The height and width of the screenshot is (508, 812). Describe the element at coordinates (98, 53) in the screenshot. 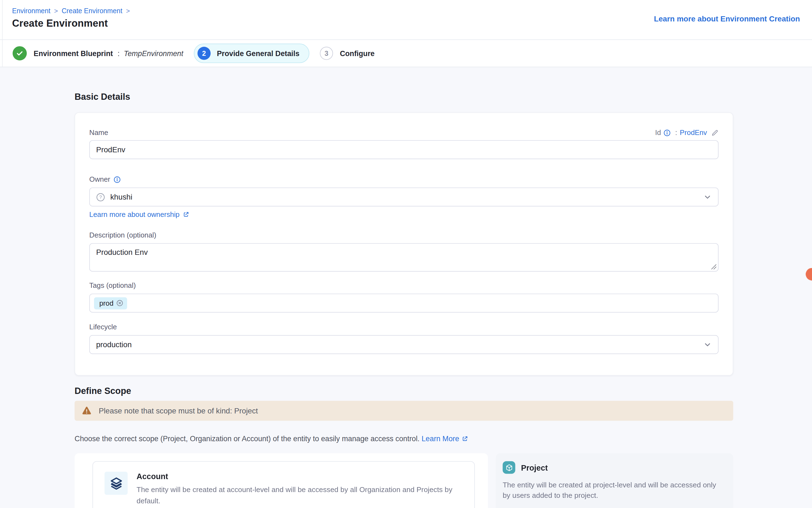

I see `step-environment-blueprint: Environment Blueprint : TempEnvironment` at that location.